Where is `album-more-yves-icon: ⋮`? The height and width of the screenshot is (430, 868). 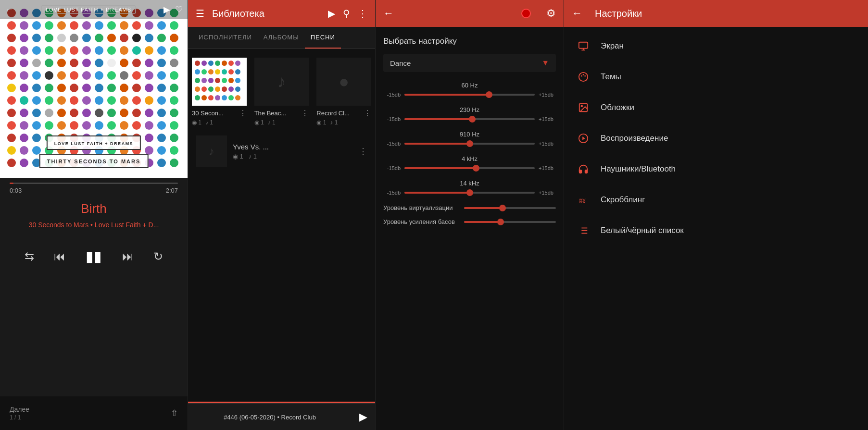 album-more-yves-icon: ⋮ is located at coordinates (363, 151).